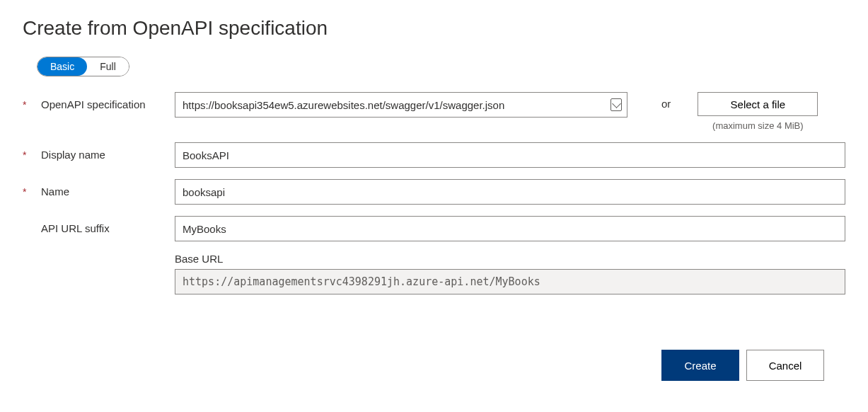 The height and width of the screenshot is (412, 868). I want to click on base-url-display: https://apimanagementsrvc4398291jh.azure…, so click(510, 282).